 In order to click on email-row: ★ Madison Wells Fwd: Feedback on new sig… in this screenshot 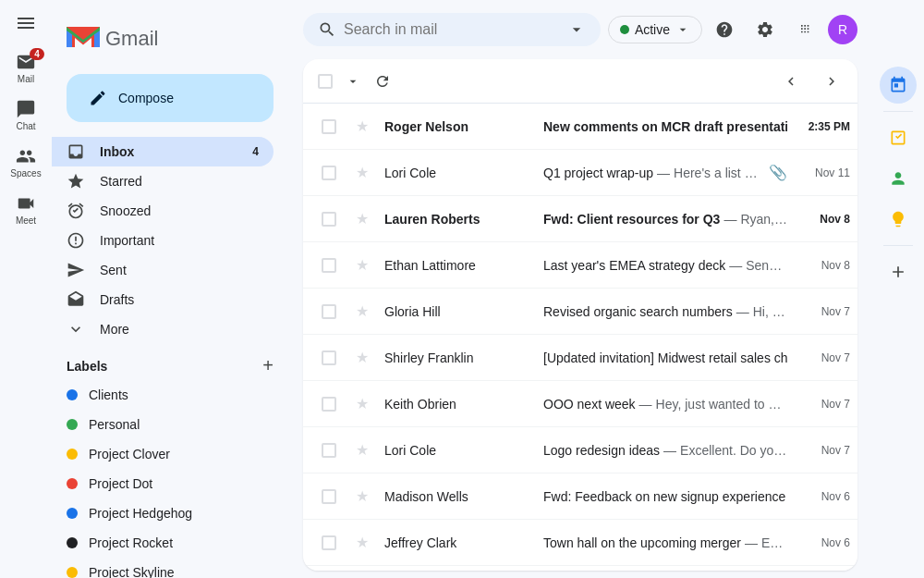, I will do `click(580, 497)`.